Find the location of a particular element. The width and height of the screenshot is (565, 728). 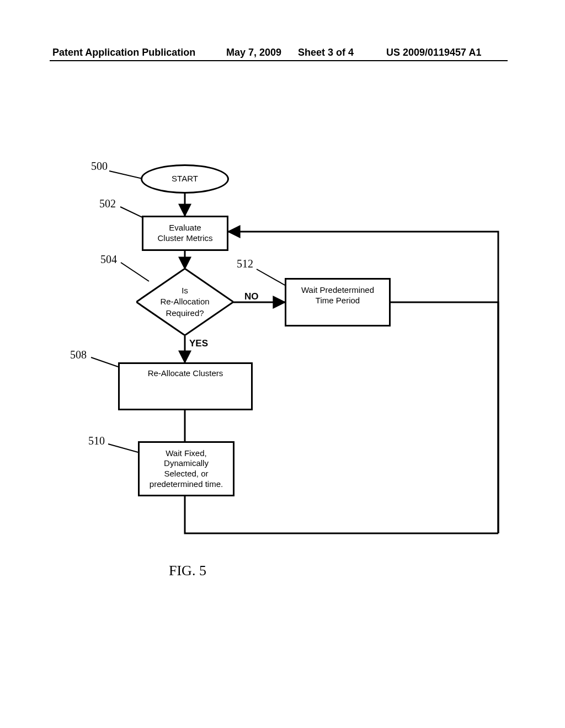

label-508: 508 is located at coordinates (78, 355).